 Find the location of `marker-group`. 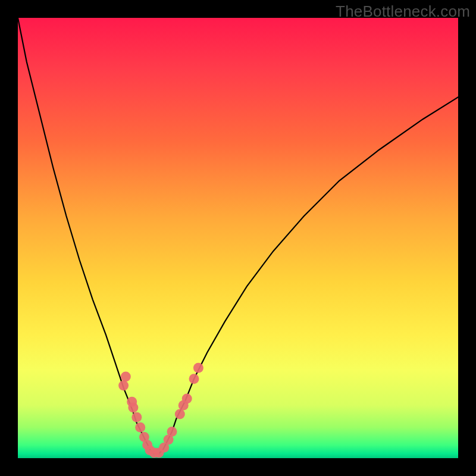

marker-group is located at coordinates (161, 411).